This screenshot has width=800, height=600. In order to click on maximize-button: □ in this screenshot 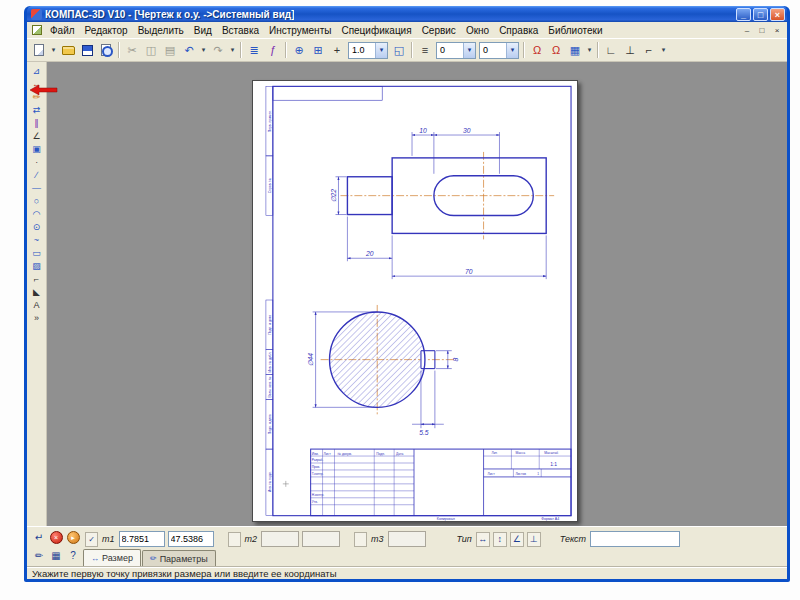, I will do `click(760, 14)`.